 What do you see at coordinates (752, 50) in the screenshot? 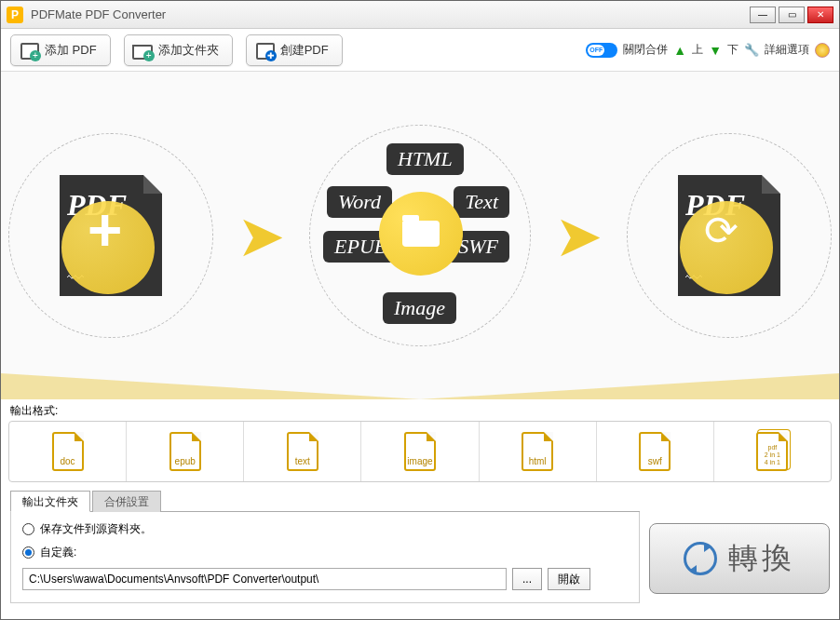
I see `wrench-icon: 🔧` at bounding box center [752, 50].